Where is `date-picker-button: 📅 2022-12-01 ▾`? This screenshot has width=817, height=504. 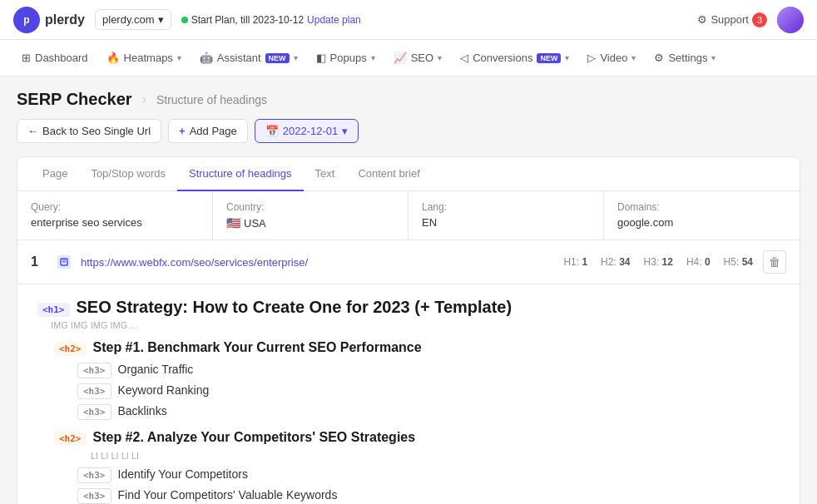
date-picker-button: 📅 2022-12-01 ▾ is located at coordinates (307, 131).